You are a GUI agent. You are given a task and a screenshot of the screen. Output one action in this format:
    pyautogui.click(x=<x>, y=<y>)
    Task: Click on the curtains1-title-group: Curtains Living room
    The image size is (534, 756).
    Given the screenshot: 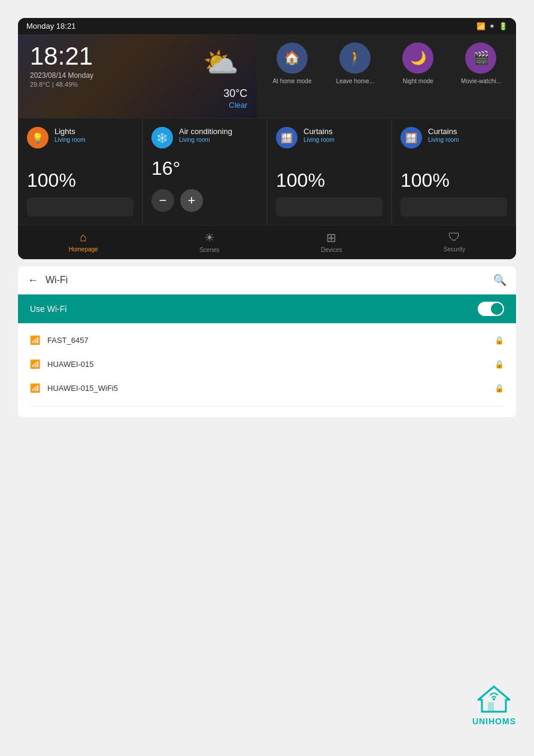 What is the action you would take?
    pyautogui.click(x=343, y=135)
    